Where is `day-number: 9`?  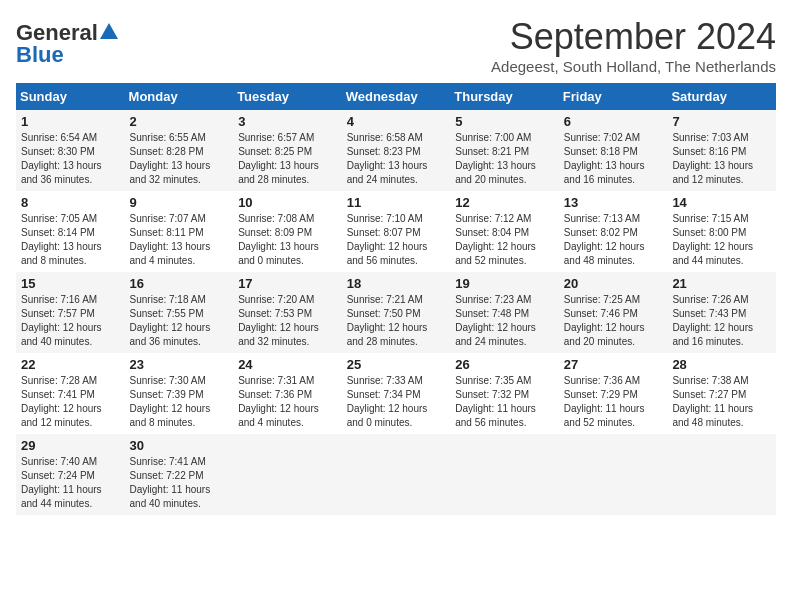
day-number: 9 is located at coordinates (180, 202).